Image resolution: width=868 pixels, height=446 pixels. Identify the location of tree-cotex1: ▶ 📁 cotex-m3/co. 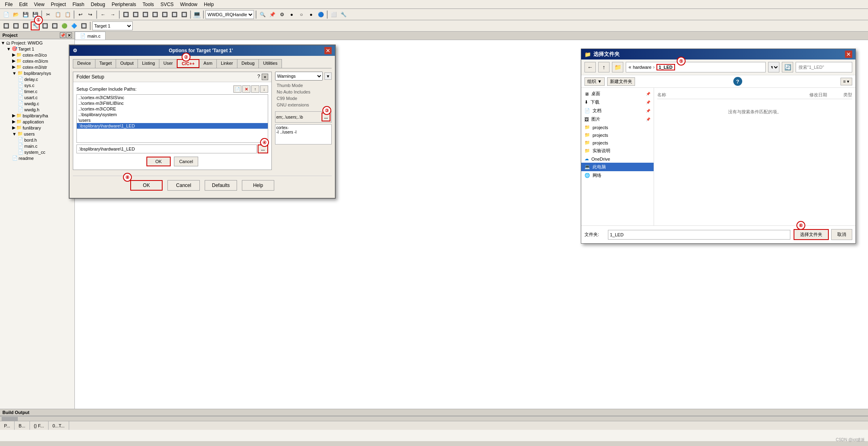
(37, 55).